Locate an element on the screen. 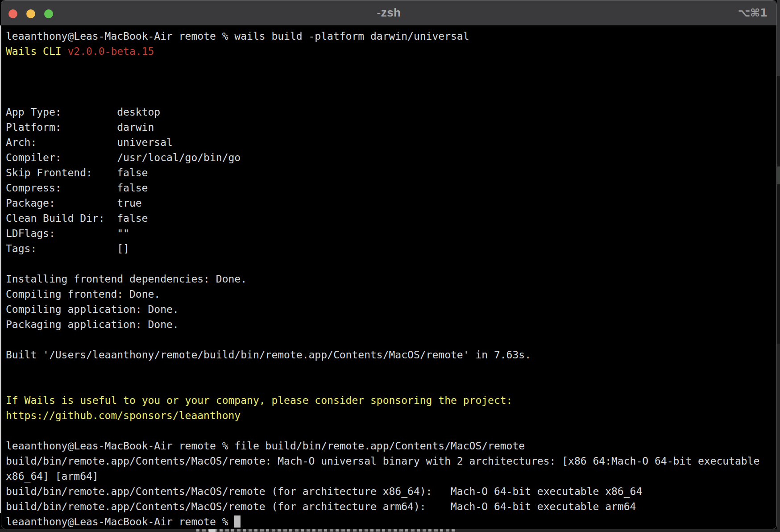 The image size is (780, 532). window-titlebar: -zsh ⌥⌘1 is located at coordinates (389, 13).